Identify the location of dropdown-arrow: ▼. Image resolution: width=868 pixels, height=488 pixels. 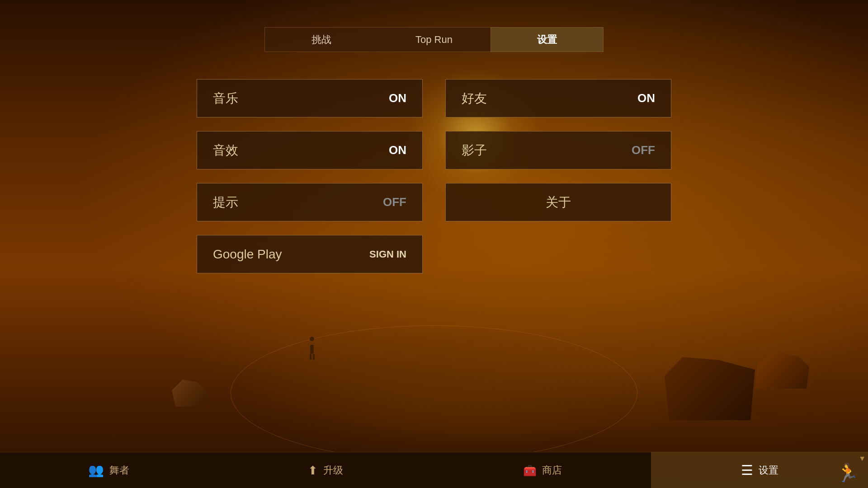
(862, 459).